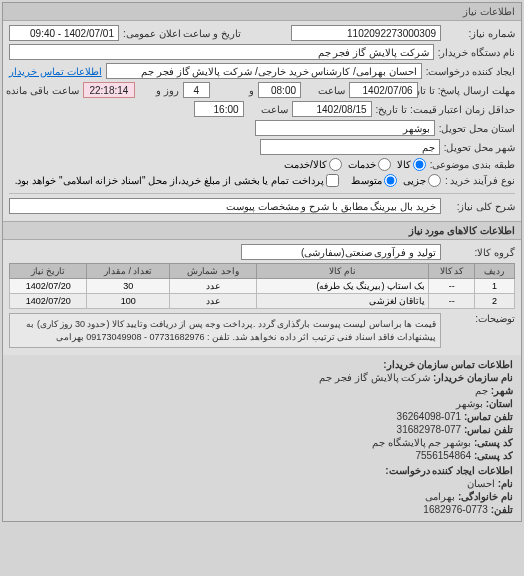  What do you see at coordinates (128, 272) in the screenshot?
I see `th-qty: تعداد / مقدار` at bounding box center [128, 272].